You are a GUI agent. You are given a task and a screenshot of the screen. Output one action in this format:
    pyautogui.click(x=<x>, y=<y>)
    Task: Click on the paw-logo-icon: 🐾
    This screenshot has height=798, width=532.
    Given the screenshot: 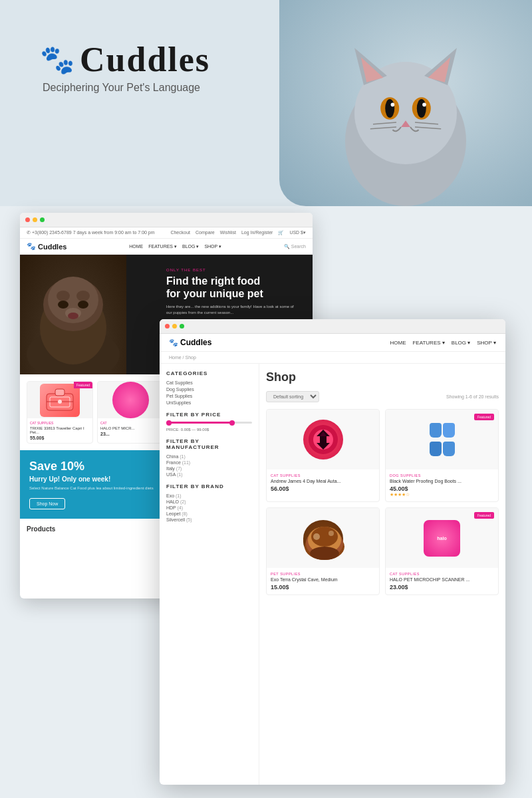 What is the action you would take?
    pyautogui.click(x=57, y=60)
    